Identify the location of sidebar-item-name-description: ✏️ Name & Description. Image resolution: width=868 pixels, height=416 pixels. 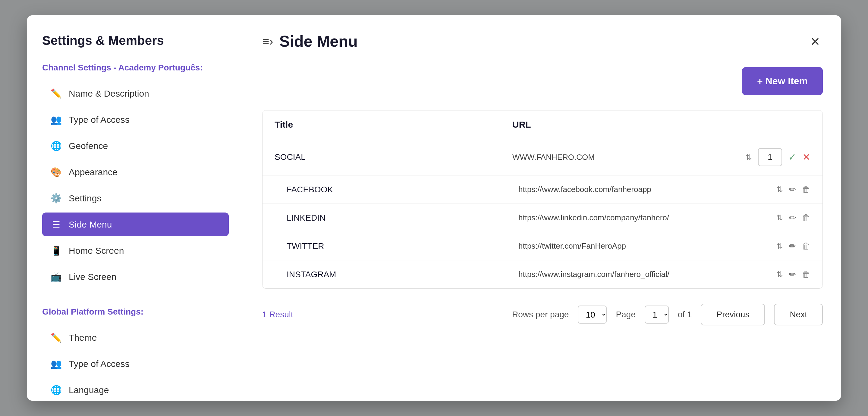
(135, 94).